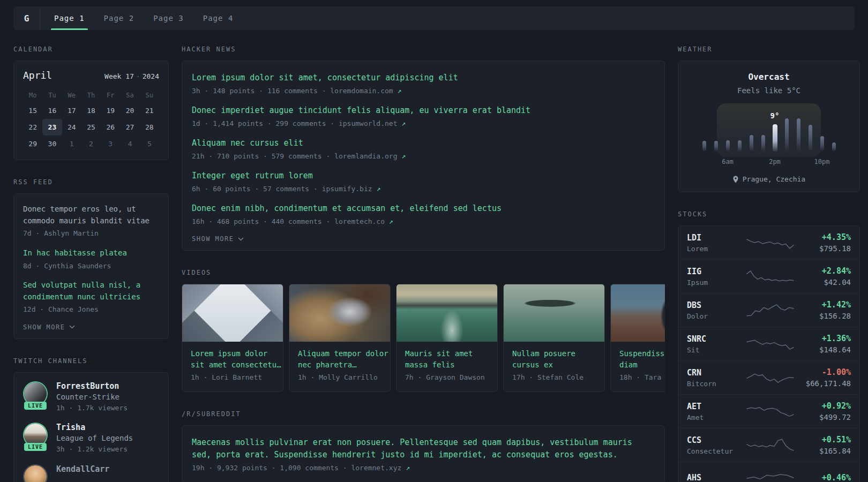 The width and height of the screenshot is (868, 482). I want to click on calendar-day: 1, so click(72, 144).